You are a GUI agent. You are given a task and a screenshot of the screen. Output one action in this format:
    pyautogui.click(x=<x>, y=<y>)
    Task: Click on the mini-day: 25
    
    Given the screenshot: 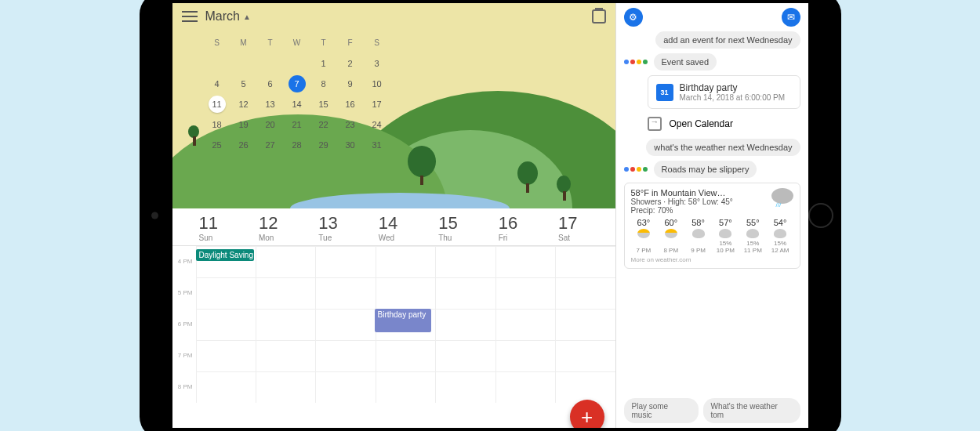 What is the action you would take?
    pyautogui.click(x=217, y=145)
    